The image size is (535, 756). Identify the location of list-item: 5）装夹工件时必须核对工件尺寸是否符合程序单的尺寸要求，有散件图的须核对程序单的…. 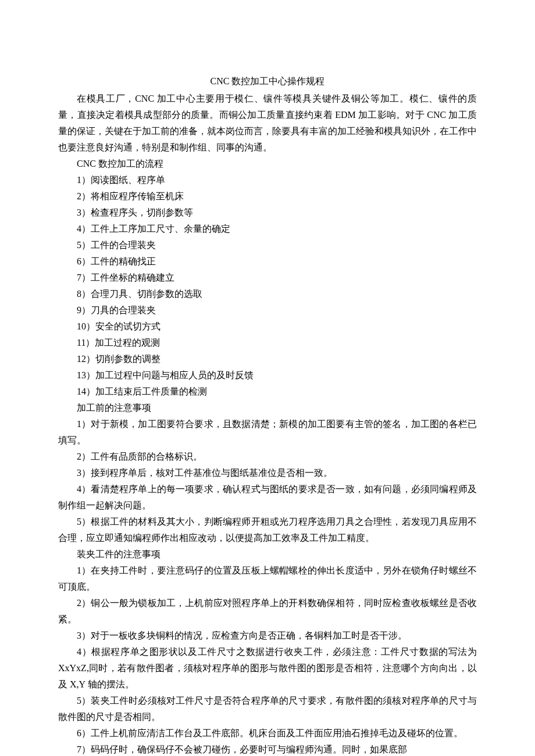
(268, 709).